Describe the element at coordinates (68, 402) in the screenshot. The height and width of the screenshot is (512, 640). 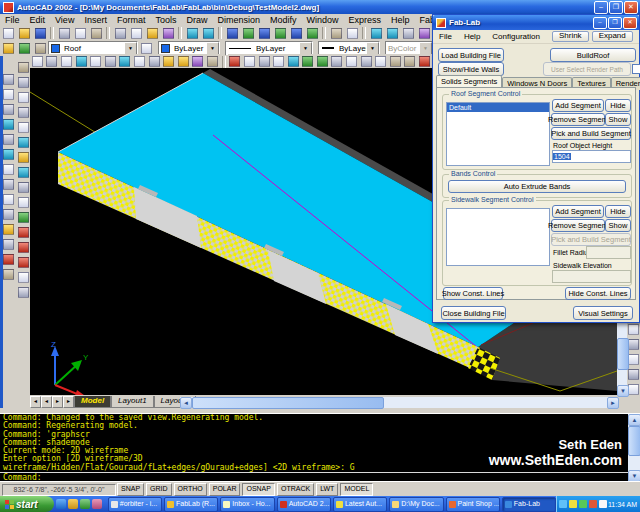
I see `tab-last-icon: ►` at that location.